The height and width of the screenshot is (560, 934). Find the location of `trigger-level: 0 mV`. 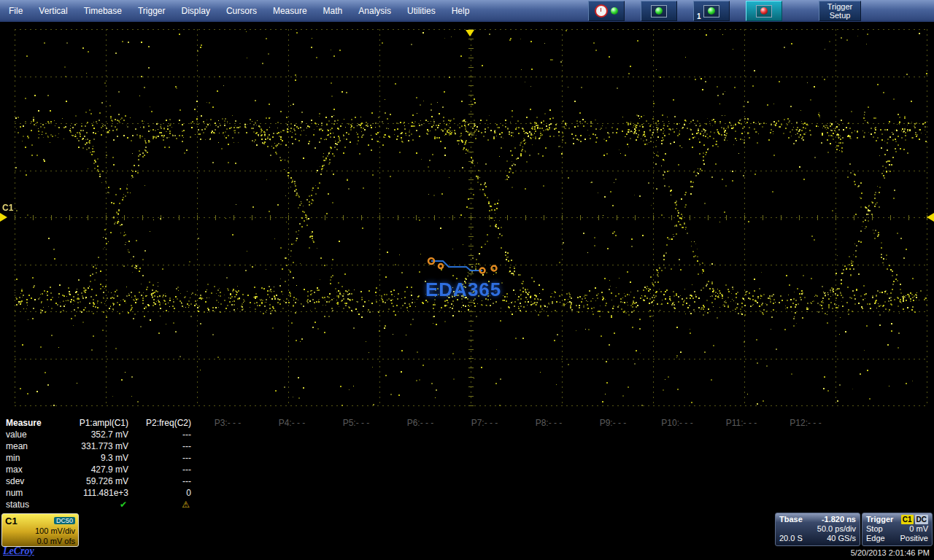

trigger-level: 0 mV is located at coordinates (919, 529).